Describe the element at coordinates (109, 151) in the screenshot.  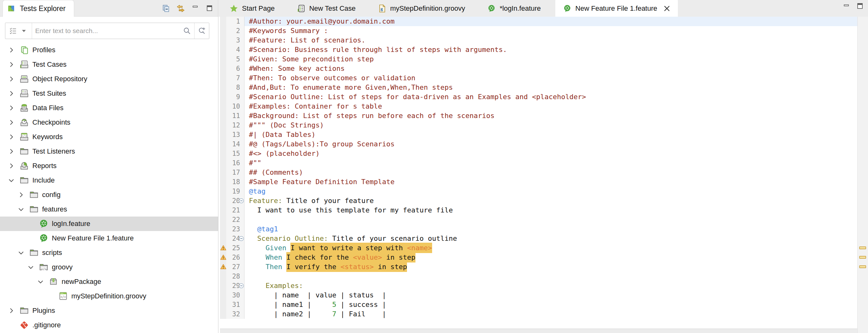
I see `tree-item-test-listeners: Test Listeners` at that location.